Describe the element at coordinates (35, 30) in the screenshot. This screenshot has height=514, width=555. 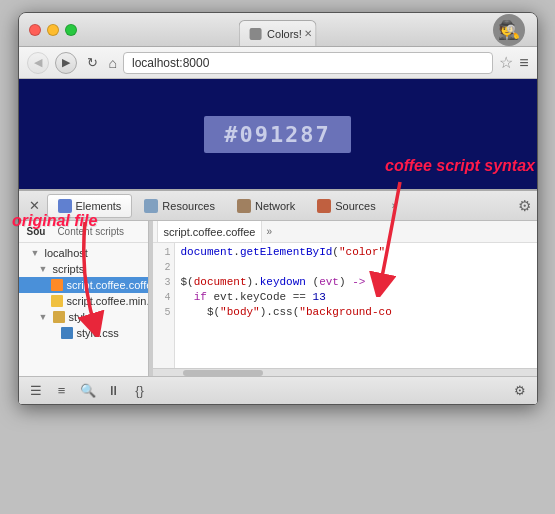
I see `close-button` at that location.